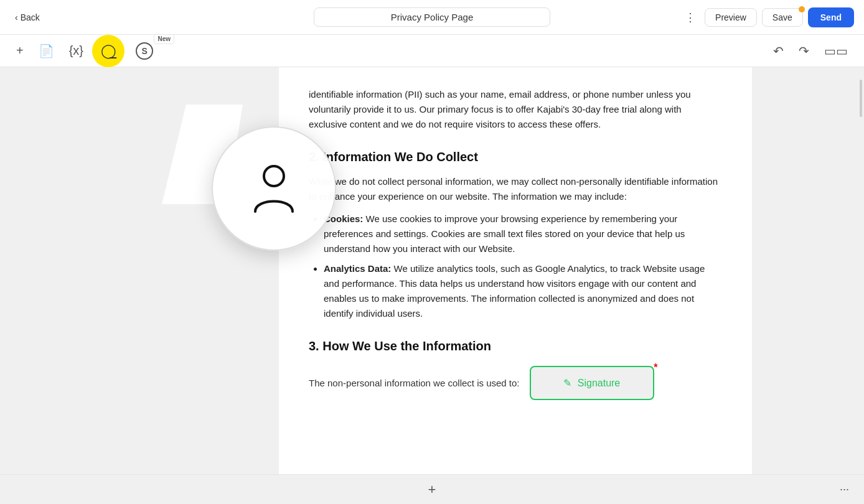 This screenshot has height=504, width=864. What do you see at coordinates (802, 9) in the screenshot?
I see `unsaved-indicator` at bounding box center [802, 9].